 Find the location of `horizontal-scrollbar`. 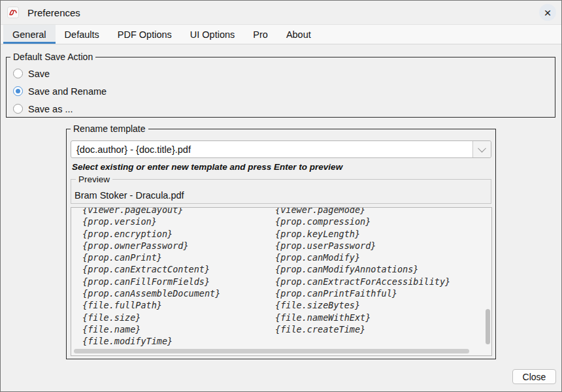

horizontal-scrollbar is located at coordinates (277, 351).